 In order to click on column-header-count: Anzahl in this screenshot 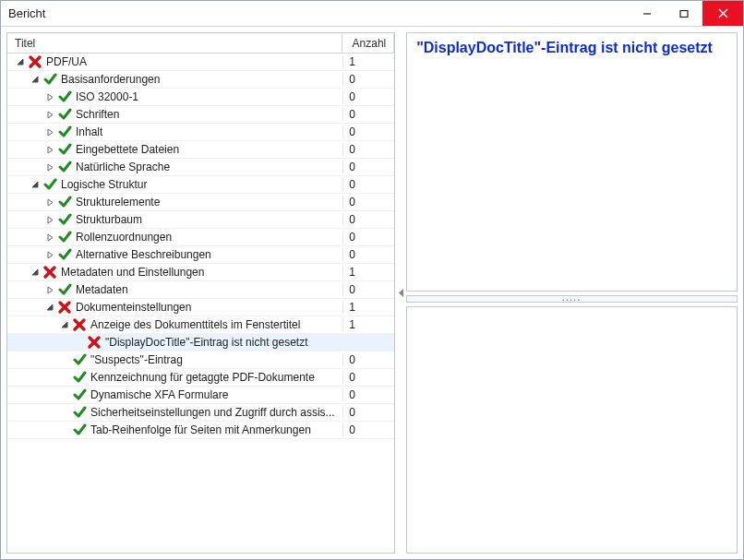, I will do `click(368, 43)`.